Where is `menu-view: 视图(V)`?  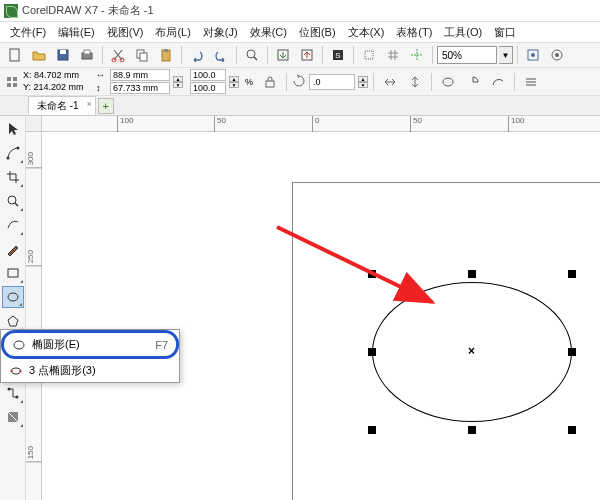 menu-view: 视图(V) is located at coordinates (126, 32).